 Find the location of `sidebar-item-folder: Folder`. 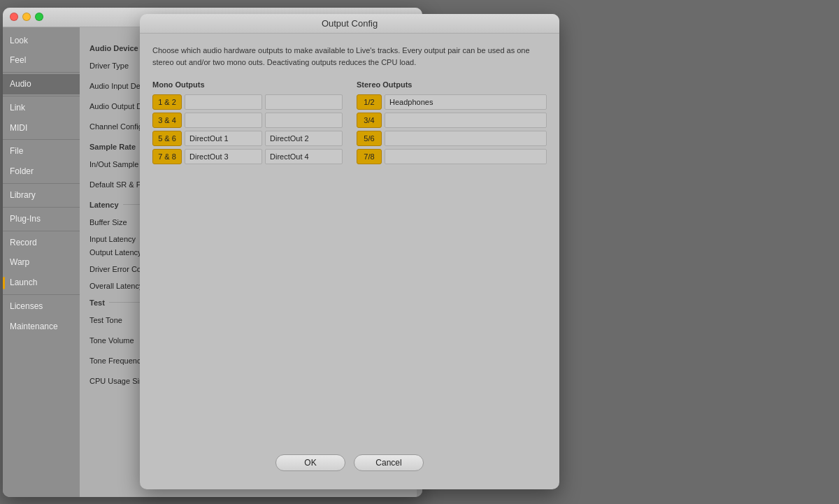

sidebar-item-folder: Folder is located at coordinates (41, 172).